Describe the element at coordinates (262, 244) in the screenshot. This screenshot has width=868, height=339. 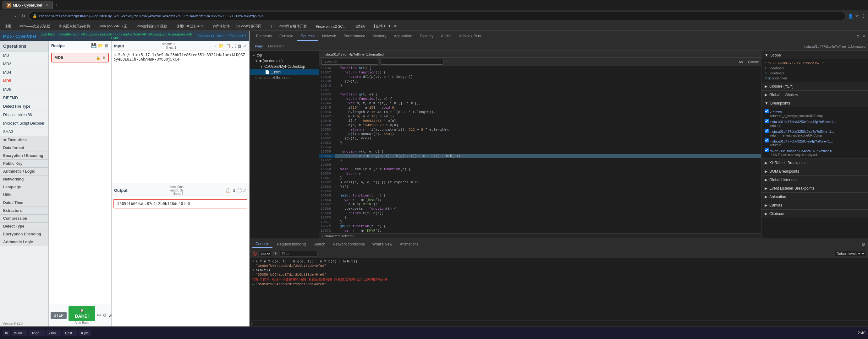
I see `console-tab-console: Console` at that location.